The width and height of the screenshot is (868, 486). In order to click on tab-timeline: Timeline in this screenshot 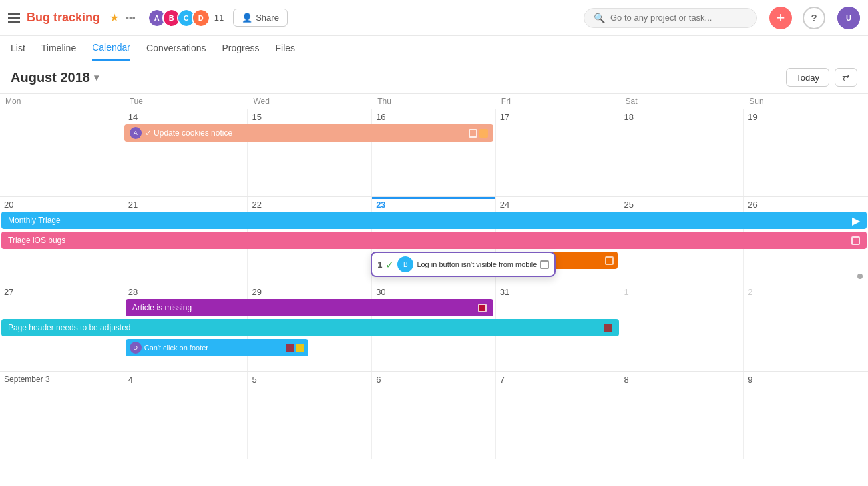, I will do `click(59, 48)`.